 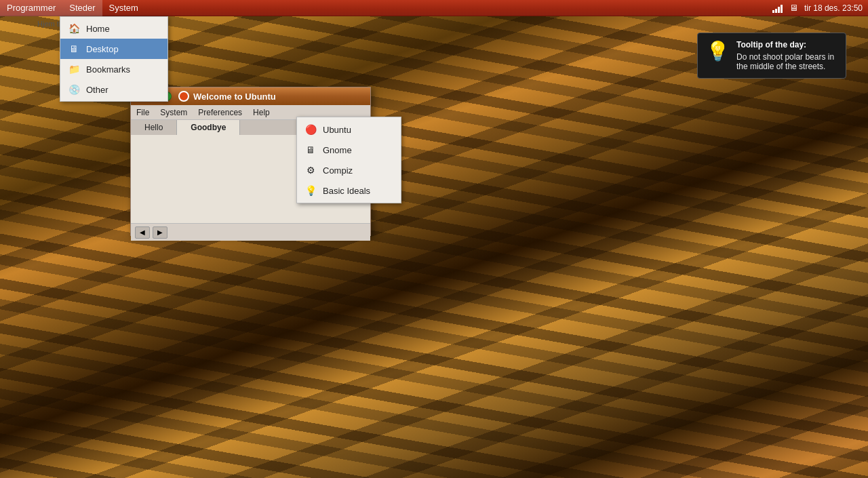 I want to click on places-home: 🏠 Home, so click(x=114, y=28).